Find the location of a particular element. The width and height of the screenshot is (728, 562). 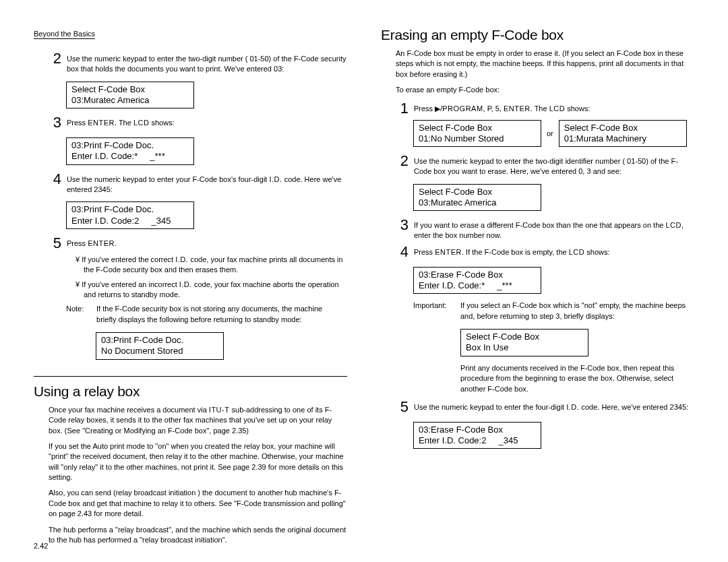

lcd-display: Select F-Code Box Box In Use is located at coordinates (524, 342).